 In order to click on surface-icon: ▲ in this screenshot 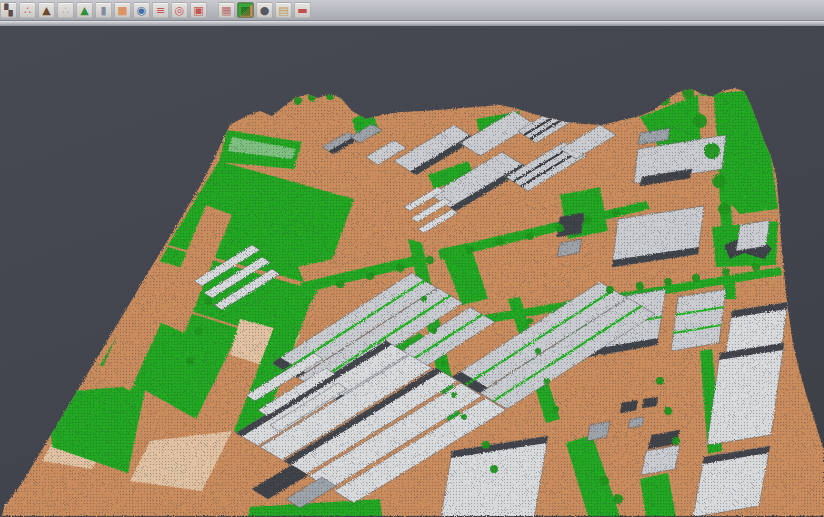, I will do `click(84, 10)`.